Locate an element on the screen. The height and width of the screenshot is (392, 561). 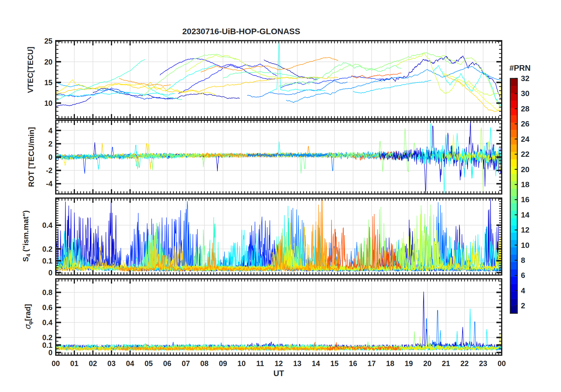
colorbar-title: #PRN is located at coordinates (520, 68).